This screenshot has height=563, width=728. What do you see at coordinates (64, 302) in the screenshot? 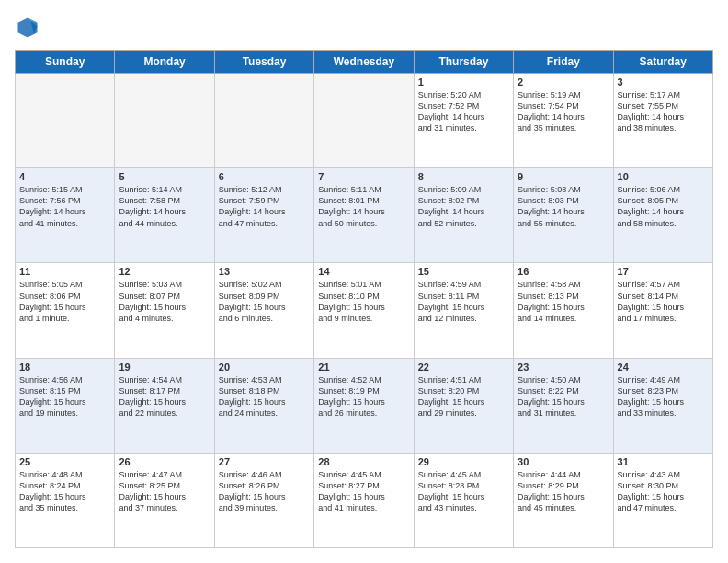
I see `day-info: Sunrise: 5:05 AM Sunset: 8:06 PM Dayligh…` at bounding box center [64, 302].